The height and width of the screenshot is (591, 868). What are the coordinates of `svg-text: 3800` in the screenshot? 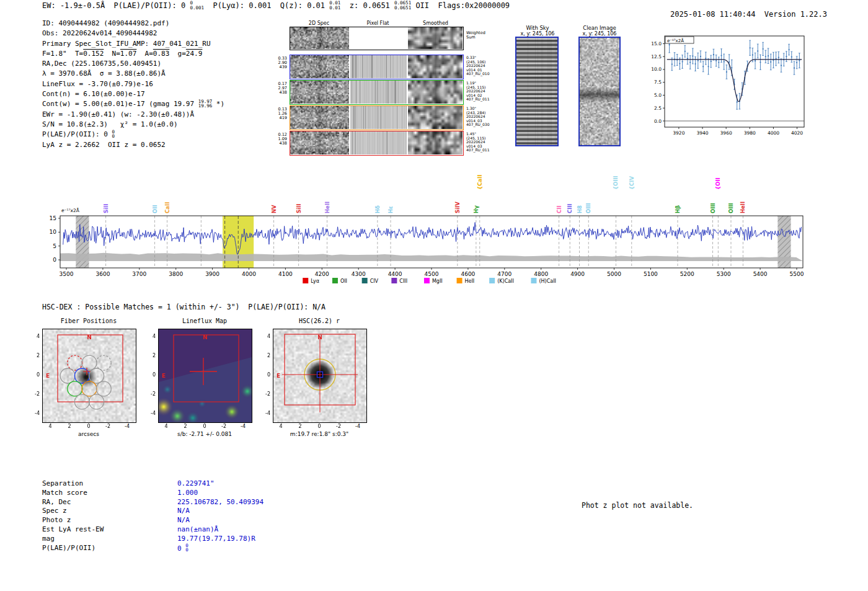 It's located at (176, 274).